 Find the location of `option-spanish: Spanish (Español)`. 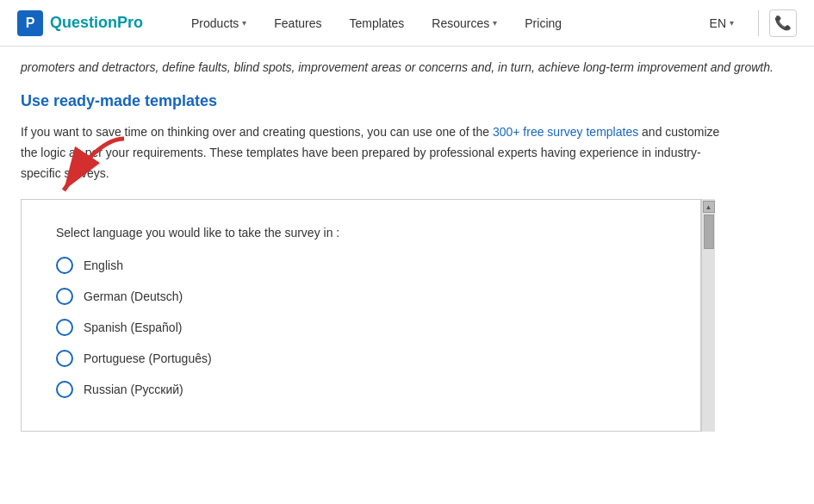

option-spanish: Spanish (Español) is located at coordinates (361, 327).